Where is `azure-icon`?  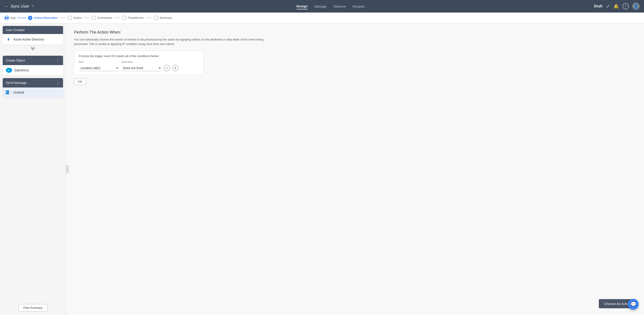
azure-icon is located at coordinates (8, 40).